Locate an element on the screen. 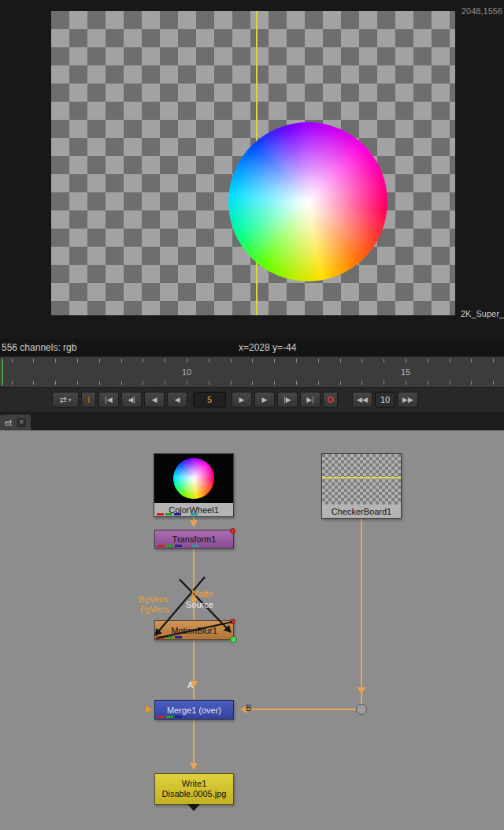 The height and width of the screenshot is (830, 504). thumbnail-guide-line is located at coordinates (361, 478).